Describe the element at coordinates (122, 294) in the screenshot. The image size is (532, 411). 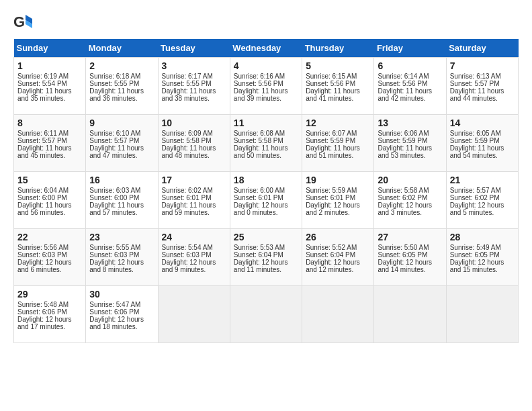
I see `day-number: 30` at that location.